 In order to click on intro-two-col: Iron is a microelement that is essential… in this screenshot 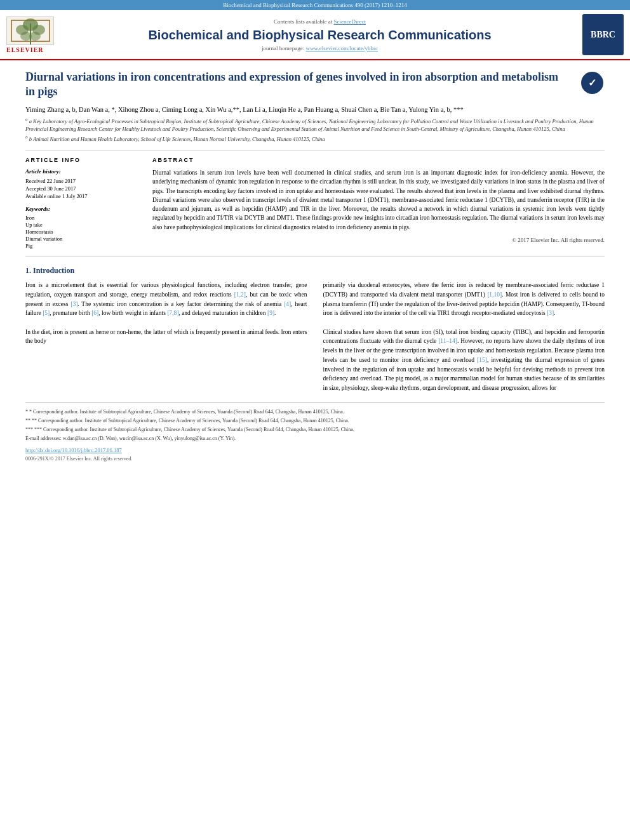, I will do `click(315, 337)`.